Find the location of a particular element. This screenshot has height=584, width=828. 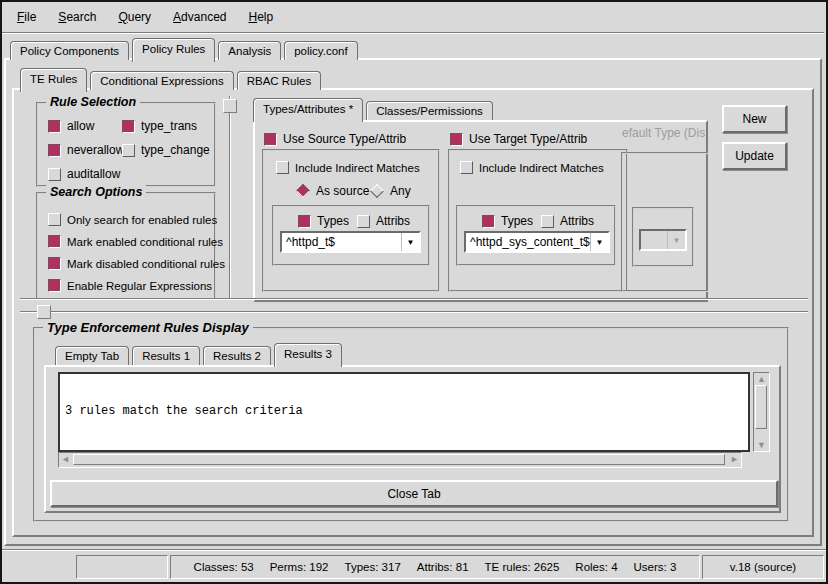

version-label: v.18 (source) is located at coordinates (763, 567).